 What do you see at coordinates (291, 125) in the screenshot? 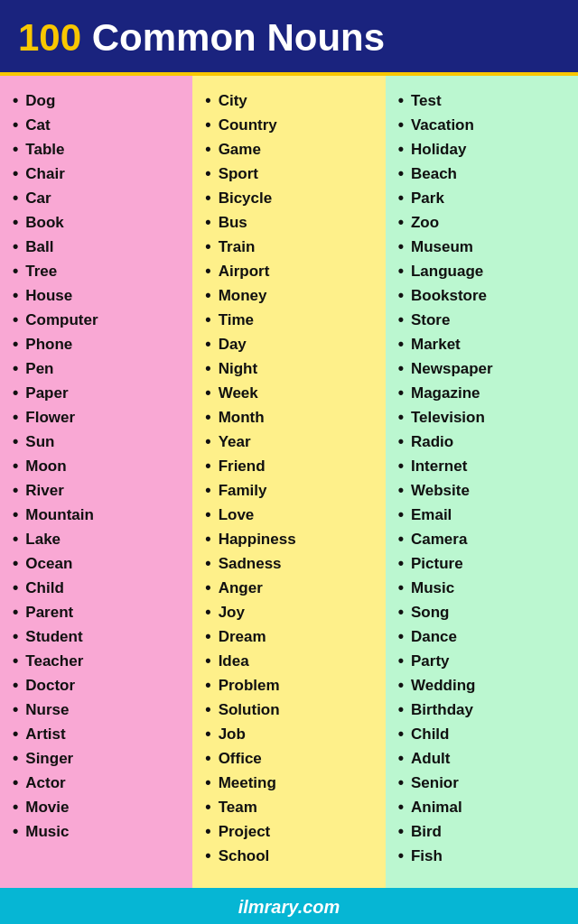
I see `list-item: Country` at bounding box center [291, 125].